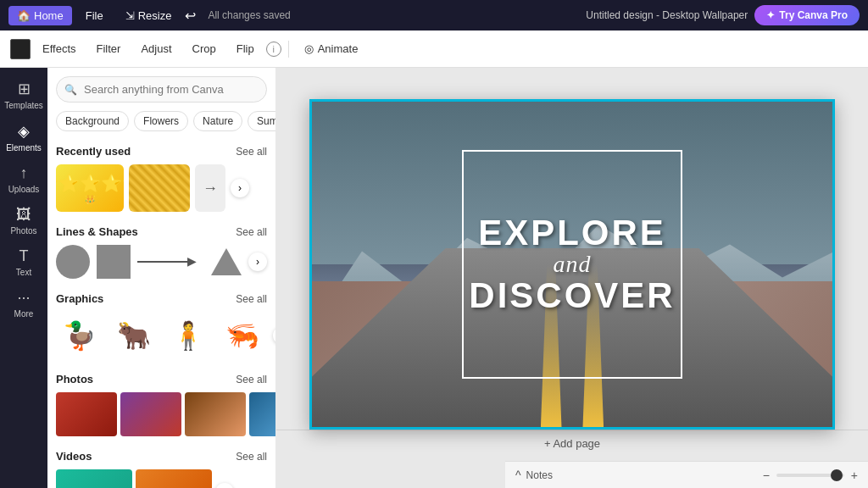  What do you see at coordinates (155, 15) in the screenshot?
I see `resize-label: Resize` at bounding box center [155, 15].